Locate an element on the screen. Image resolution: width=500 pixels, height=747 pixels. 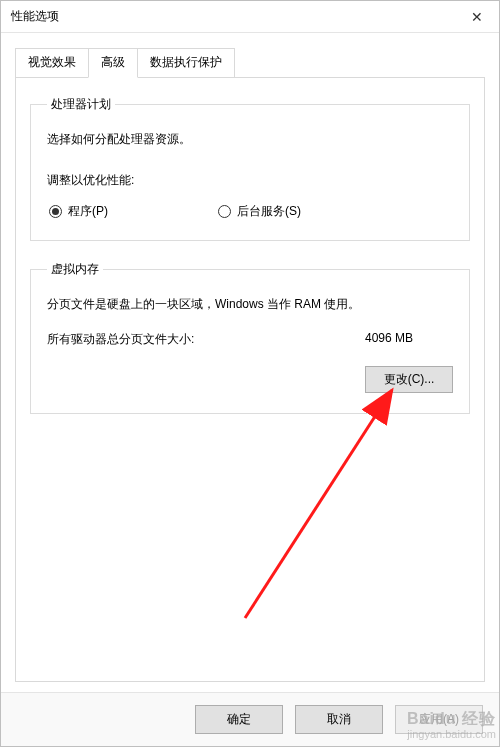
tab-label: 数据执行保护 is located at coordinates (186, 62).